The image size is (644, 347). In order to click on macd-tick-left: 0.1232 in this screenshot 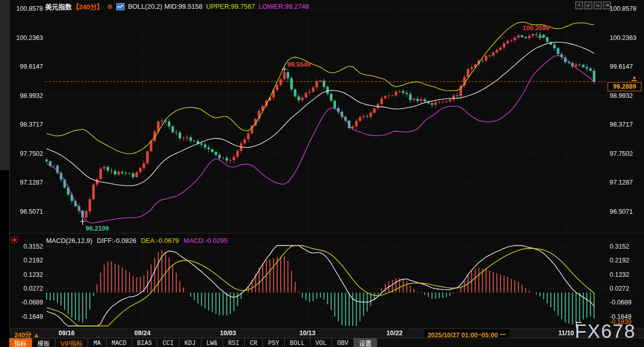, I will do `click(27, 275)`.